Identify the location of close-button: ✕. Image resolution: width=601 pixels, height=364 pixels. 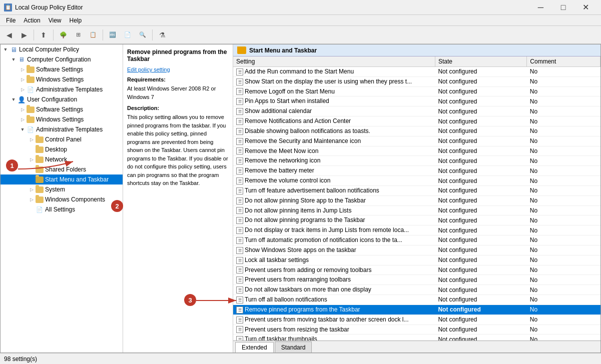
(585, 8).